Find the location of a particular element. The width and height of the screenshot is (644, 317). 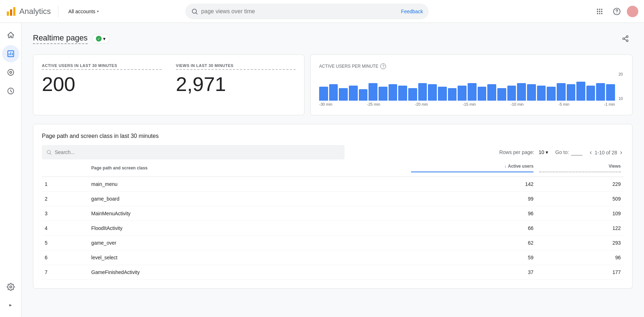

table-section-title: Page path and screen class in last 30 mi… is located at coordinates (333, 136).